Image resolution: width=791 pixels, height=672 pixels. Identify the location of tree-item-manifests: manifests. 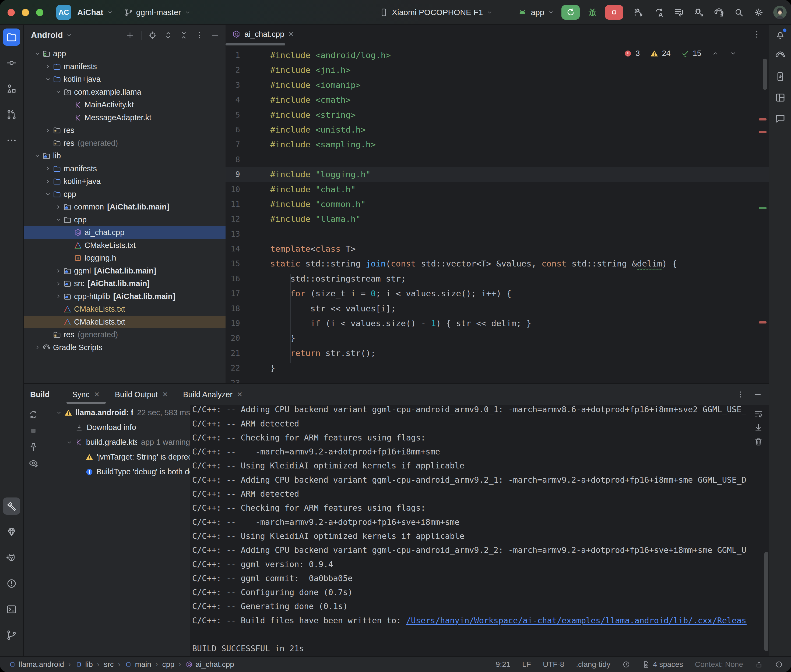
(125, 67).